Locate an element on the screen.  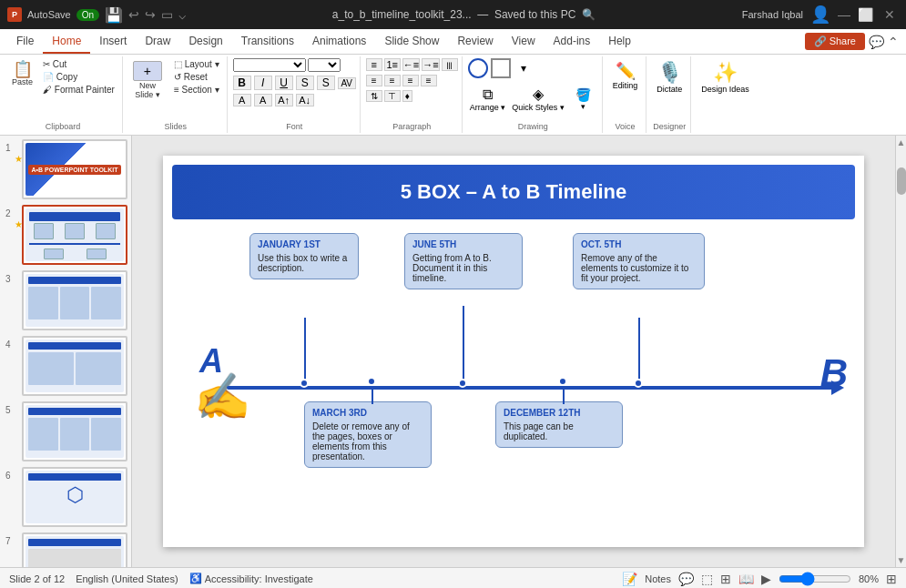
autosave-badge: On is located at coordinates (87, 15).